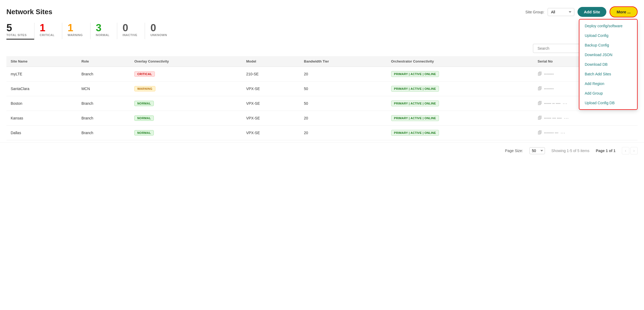 This screenshot has width=644, height=310. What do you see at coordinates (322, 104) in the screenshot?
I see `table-row: Boston Branch NORMAL VPX-SE 50 PRIMARY |…` at bounding box center [322, 104].